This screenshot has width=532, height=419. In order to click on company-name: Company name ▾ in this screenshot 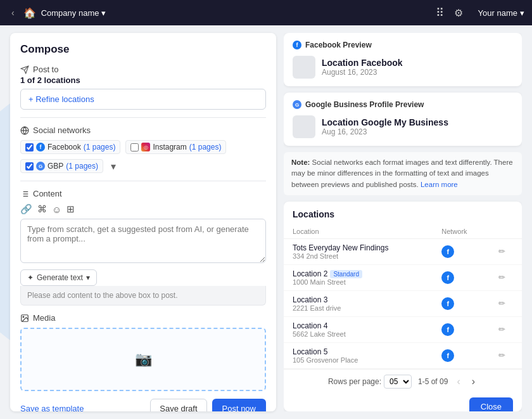, I will do `click(73, 13)`.